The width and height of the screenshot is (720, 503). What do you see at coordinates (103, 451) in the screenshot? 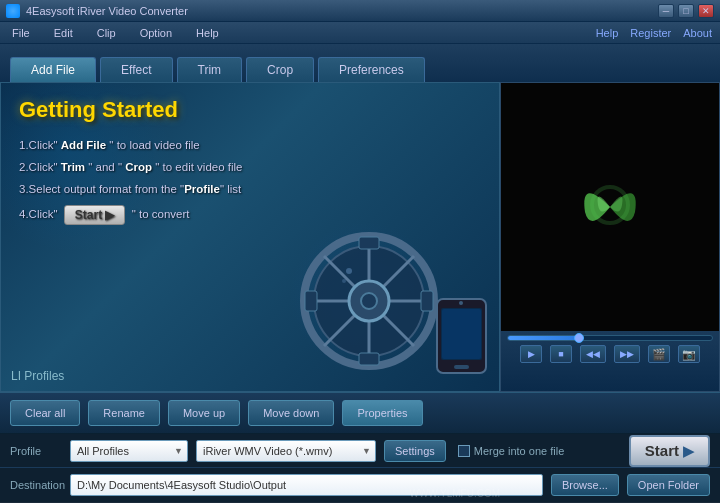
I see `profile-dropdown-value: All Profiles` at bounding box center [103, 451].